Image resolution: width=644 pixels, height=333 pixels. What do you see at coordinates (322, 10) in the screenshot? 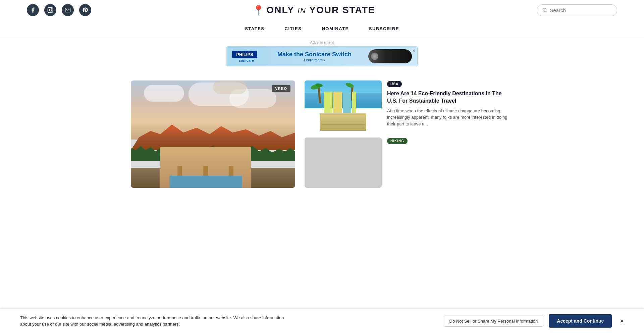
I see `header: 📍 ONLY IN YOUR STATE` at bounding box center [322, 10].